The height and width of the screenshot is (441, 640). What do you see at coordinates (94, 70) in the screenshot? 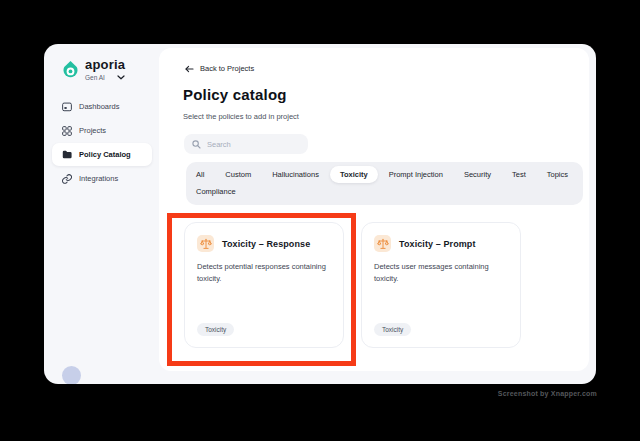
I see `brand: aporia Gen AI` at bounding box center [94, 70].